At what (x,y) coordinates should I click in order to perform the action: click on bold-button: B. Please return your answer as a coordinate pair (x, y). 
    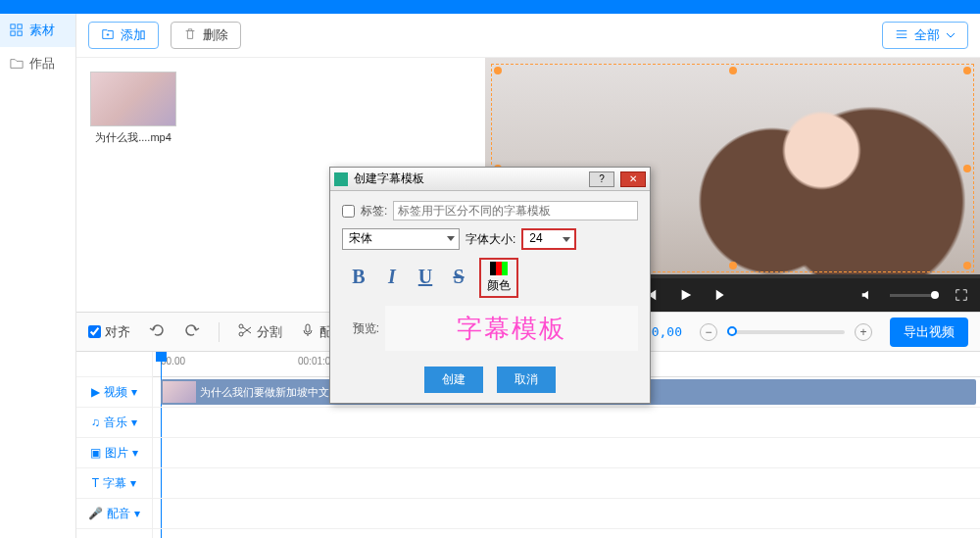
    Looking at the image, I should click on (359, 278).